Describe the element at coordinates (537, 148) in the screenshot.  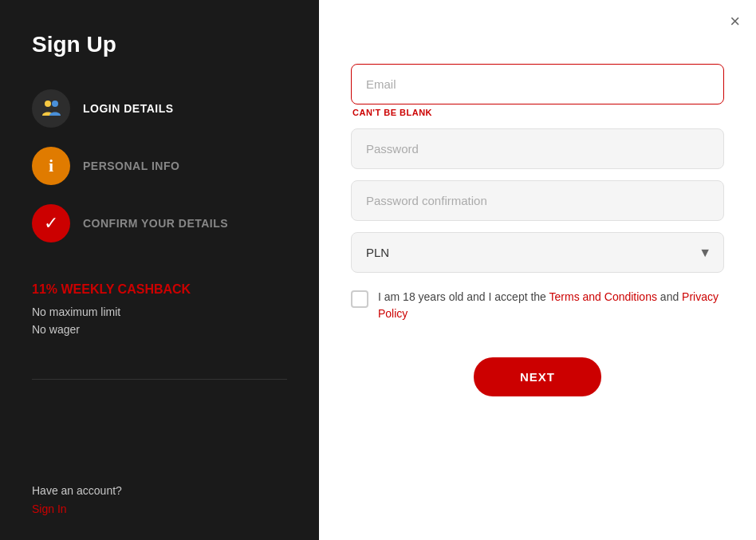
I see `password-field-wrapper` at that location.